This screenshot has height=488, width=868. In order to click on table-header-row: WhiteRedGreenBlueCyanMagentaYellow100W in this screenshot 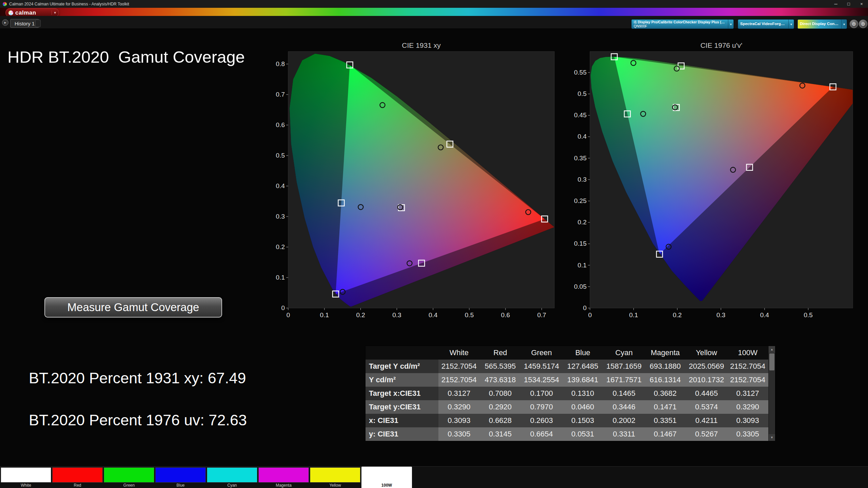, I will do `click(567, 353)`.